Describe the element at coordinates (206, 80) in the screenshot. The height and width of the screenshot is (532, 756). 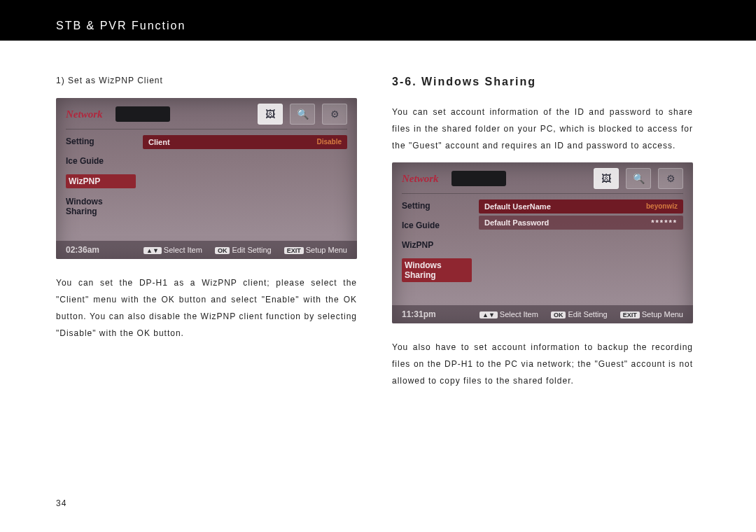
I see `left-subhead: 1) Set as WizPNP Client` at that location.